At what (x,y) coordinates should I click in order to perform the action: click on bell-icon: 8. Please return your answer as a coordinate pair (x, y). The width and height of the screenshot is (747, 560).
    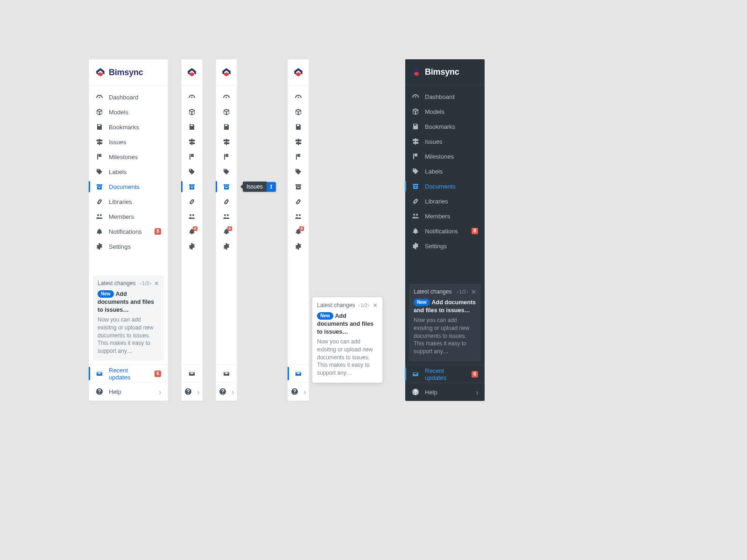
    Looking at the image, I should click on (226, 231).